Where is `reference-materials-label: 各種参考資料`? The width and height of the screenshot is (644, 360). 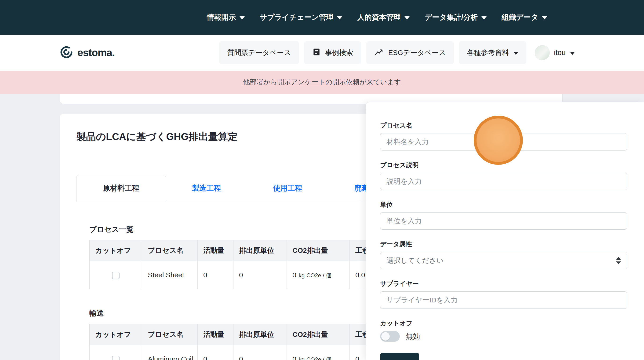
reference-materials-label: 各種参考資料 is located at coordinates (488, 53).